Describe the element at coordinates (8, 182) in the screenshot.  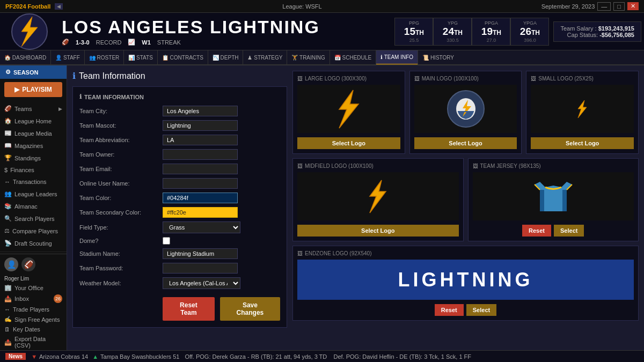
I see `transactions-icon: ↔` at that location.